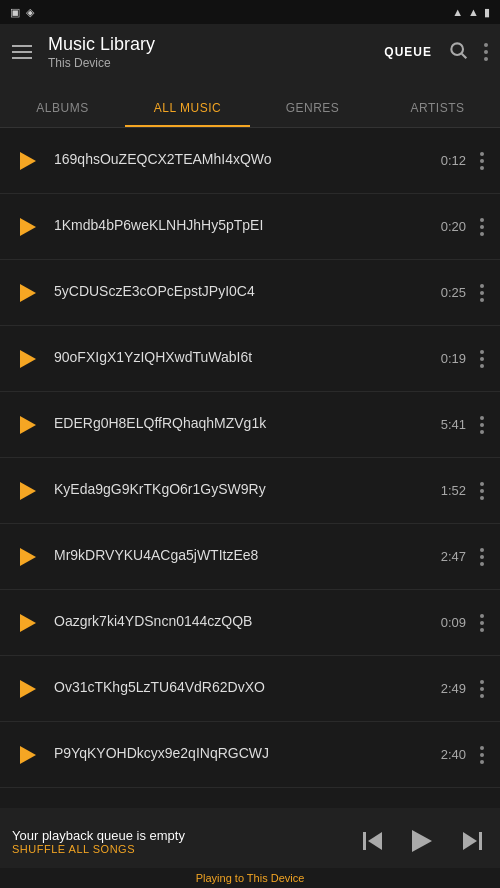  Describe the element at coordinates (242, 292) in the screenshot. I see `song-info: 5yCDUSczE3cOPcEpstJPyI0C4` at that location.